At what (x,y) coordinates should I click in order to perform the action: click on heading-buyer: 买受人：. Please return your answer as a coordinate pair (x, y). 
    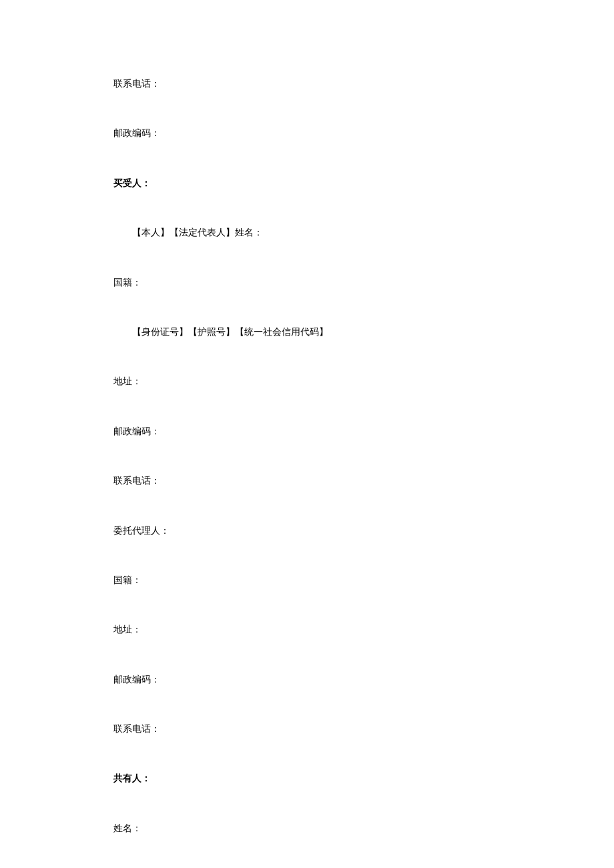
    Looking at the image, I should click on (307, 183).